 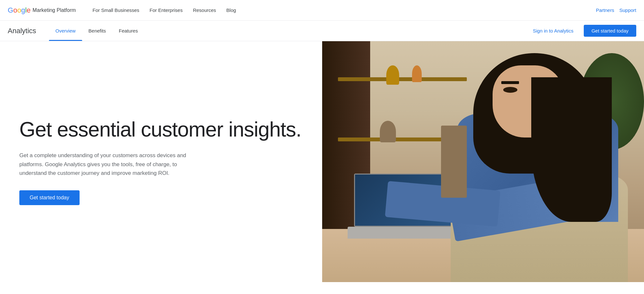 What do you see at coordinates (50, 198) in the screenshot?
I see `hero-cta-button: Get started today` at bounding box center [50, 198].